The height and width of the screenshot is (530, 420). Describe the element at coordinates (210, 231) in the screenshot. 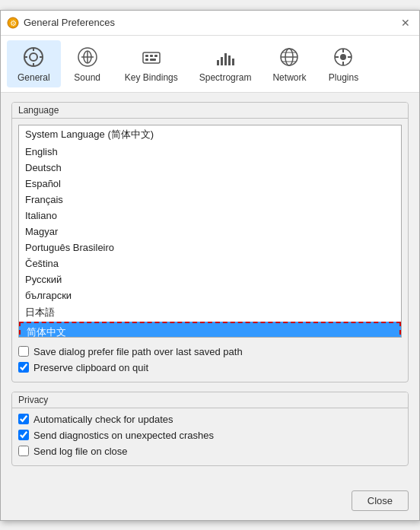

I see `language-item-magyar: Magyar` at that location.